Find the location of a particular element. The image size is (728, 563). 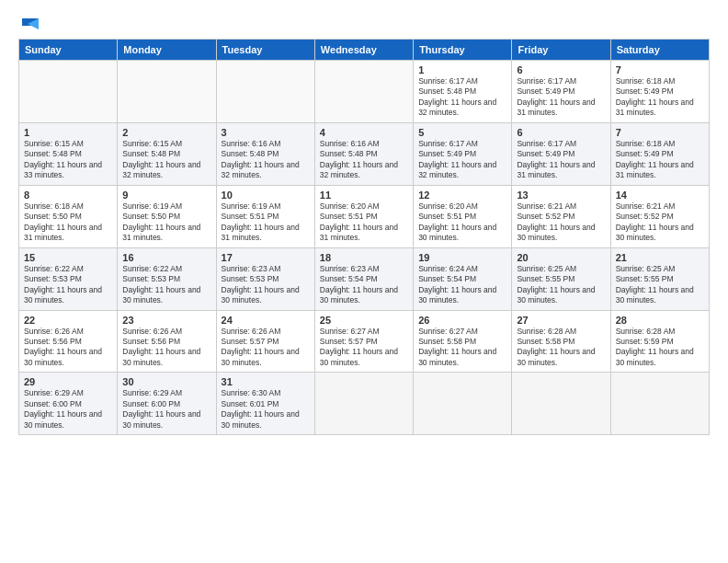

day-number: 30 is located at coordinates (166, 382).